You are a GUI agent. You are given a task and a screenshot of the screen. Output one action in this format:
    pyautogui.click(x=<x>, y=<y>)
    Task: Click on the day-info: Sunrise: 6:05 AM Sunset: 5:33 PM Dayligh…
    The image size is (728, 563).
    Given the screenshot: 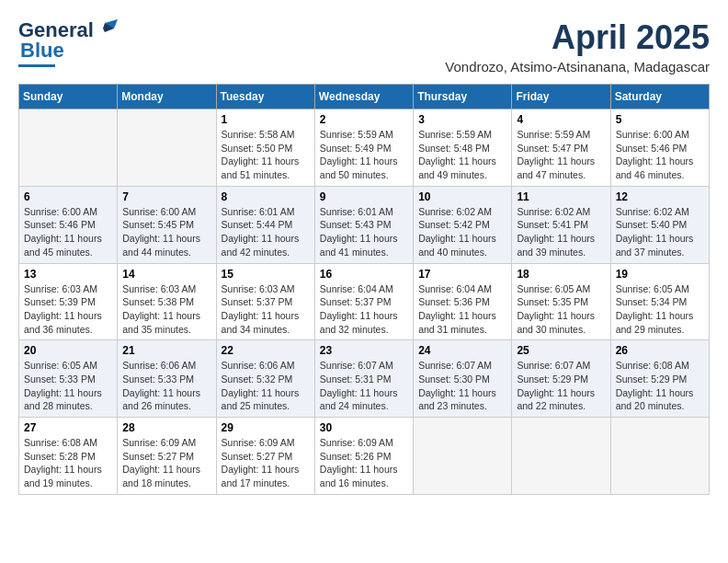 What is the action you would take?
    pyautogui.click(x=68, y=386)
    